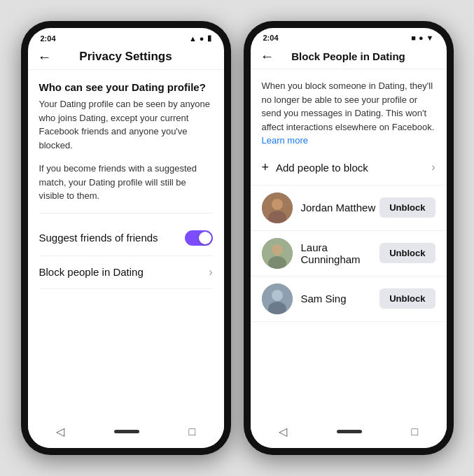 The width and height of the screenshot is (474, 476). Describe the element at coordinates (126, 238) in the screenshot. I see `suggest-friends-row: Suggest friends of friends` at that location.